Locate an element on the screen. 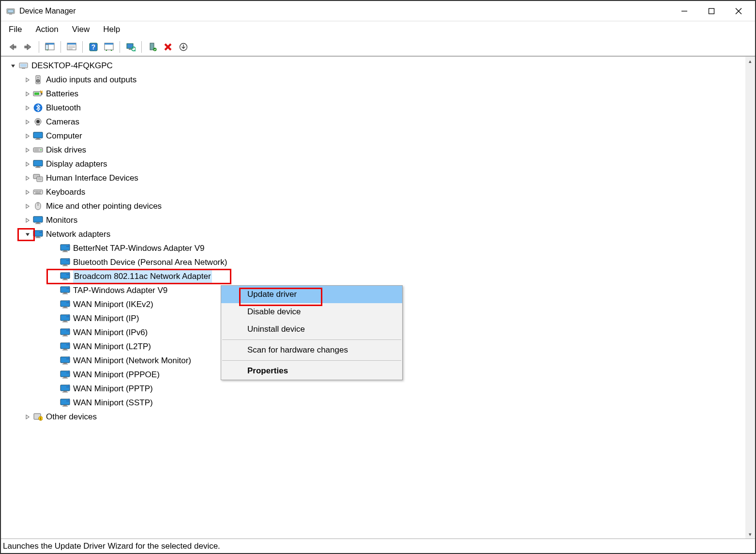 Image resolution: width=756 pixels, height=554 pixels. monitor-icon is located at coordinates (38, 220).